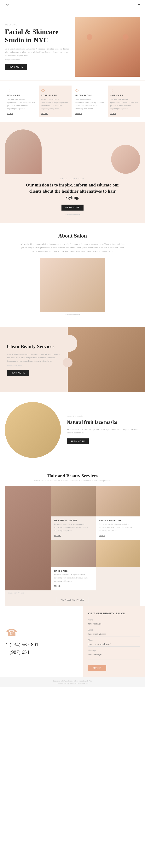 This screenshot has width=145, height=868. I want to click on nose-filler-title: NOSE FILLER, so click(55, 95).